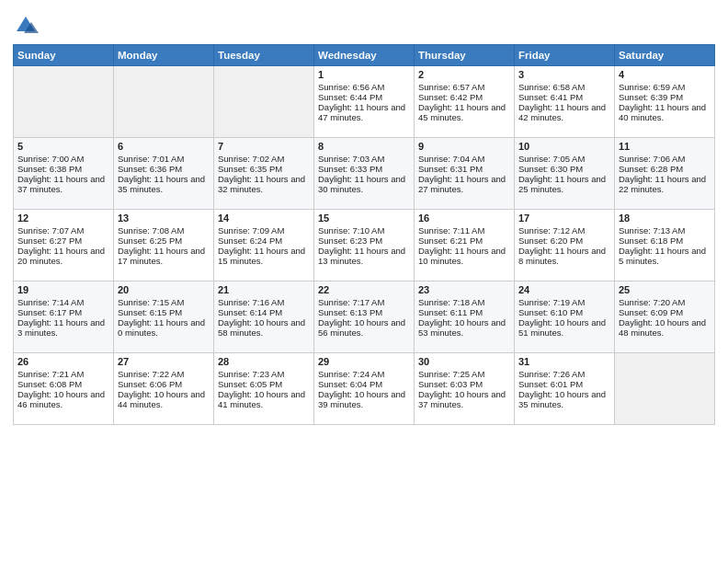 This screenshot has height=563, width=728. Describe the element at coordinates (164, 373) in the screenshot. I see `cell-text: Sunrise: 7:22 AM` at that location.